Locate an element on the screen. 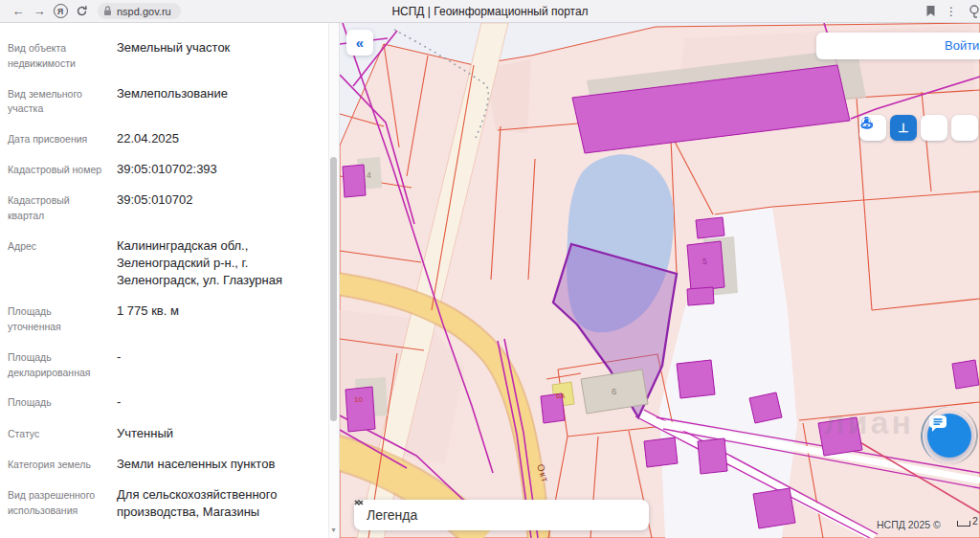 Image resolution: width=980 pixels, height=538 pixels. login-button: Войти is located at coordinates (962, 46).